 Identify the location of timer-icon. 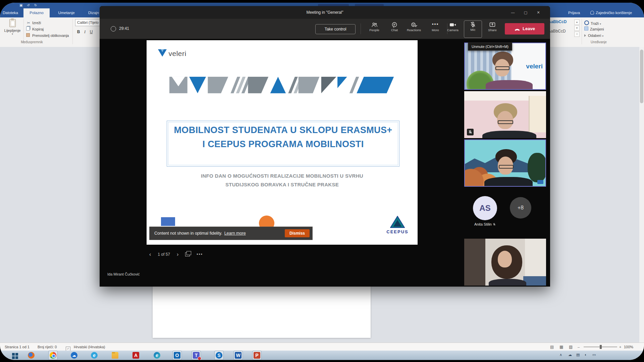
(113, 29).